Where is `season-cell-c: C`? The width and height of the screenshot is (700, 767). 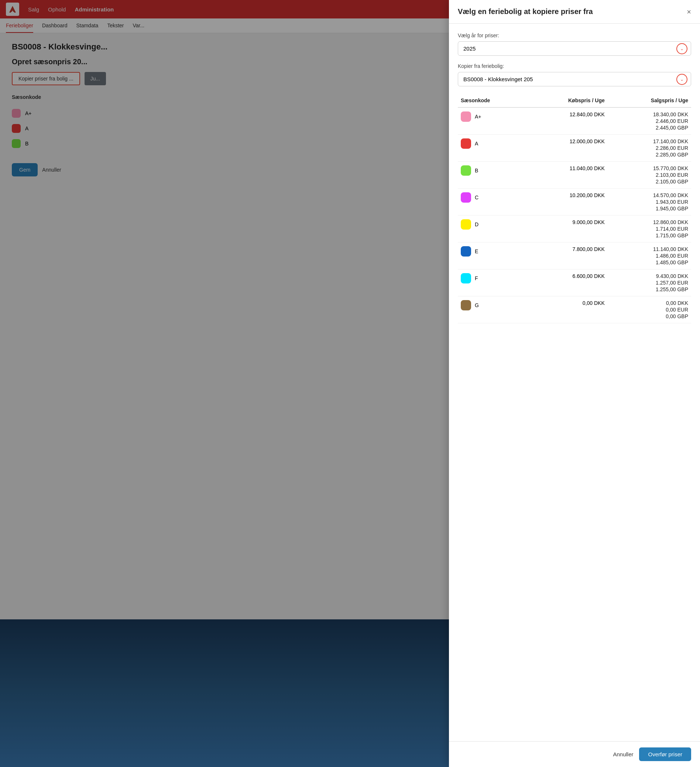 season-cell-c: C is located at coordinates (492, 202).